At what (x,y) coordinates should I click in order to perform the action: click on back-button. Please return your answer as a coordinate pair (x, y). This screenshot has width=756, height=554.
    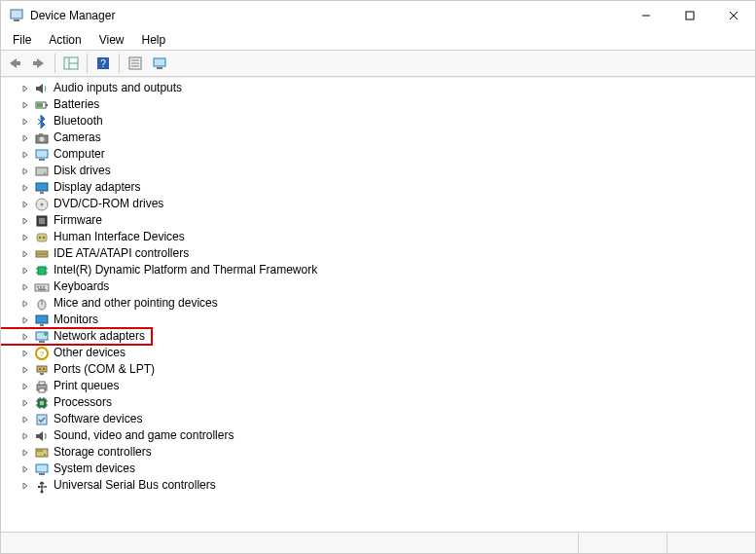
    Looking at the image, I should click on (15, 63).